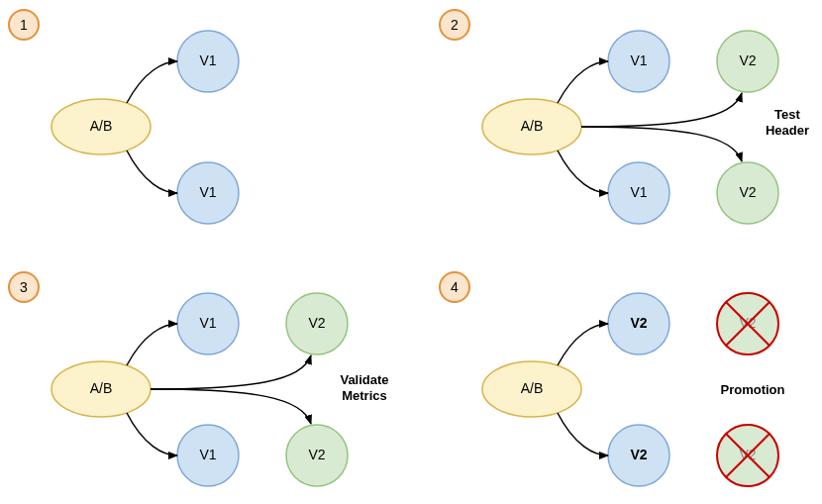 This screenshot has width=822, height=504. I want to click on arrow-3-v2-top, so click(231, 372).